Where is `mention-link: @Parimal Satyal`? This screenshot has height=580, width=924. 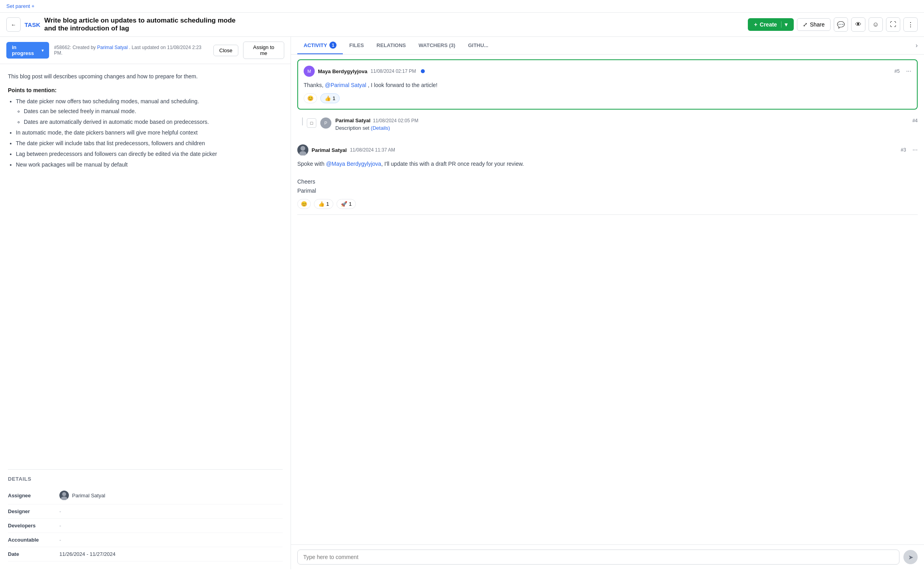
mention-link: @Parimal Satyal is located at coordinates (346, 85).